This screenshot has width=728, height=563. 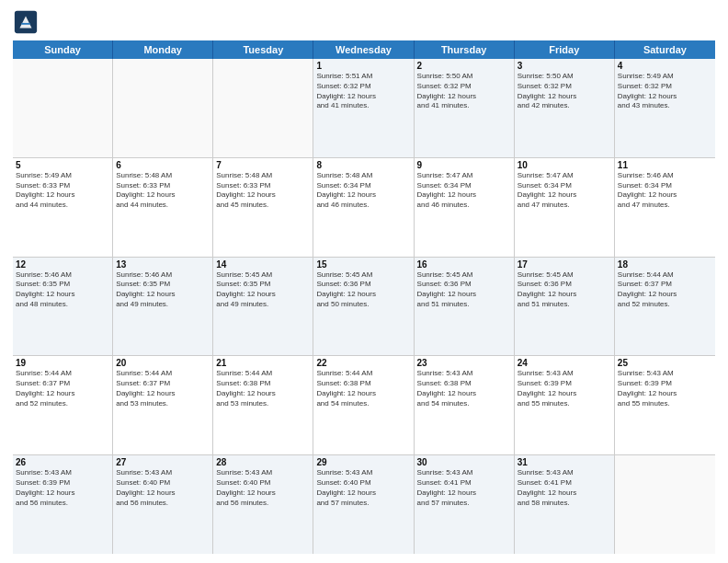 What do you see at coordinates (464, 191) in the screenshot?
I see `day-info: Sunrise: 5:47 AMSunset: 6:34 PMDaylight:…` at bounding box center [464, 191].